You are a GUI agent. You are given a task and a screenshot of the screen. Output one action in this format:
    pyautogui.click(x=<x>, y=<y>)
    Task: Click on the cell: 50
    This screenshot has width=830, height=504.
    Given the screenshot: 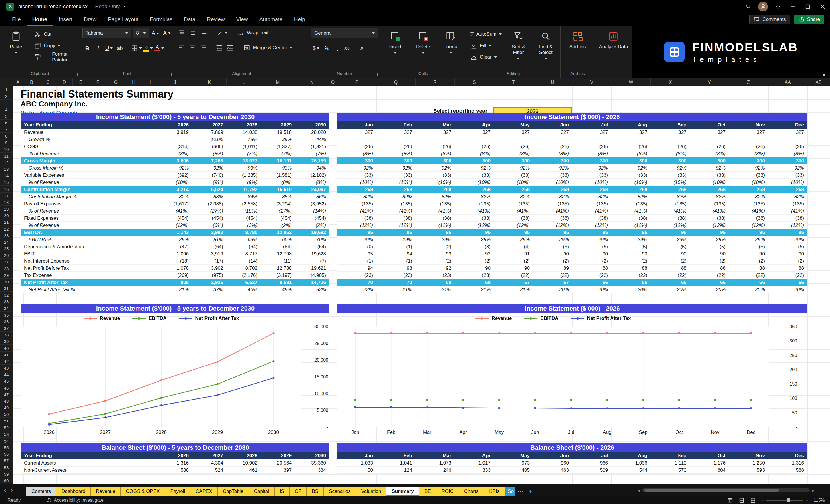 What is the action you would take?
    pyautogui.click(x=357, y=470)
    